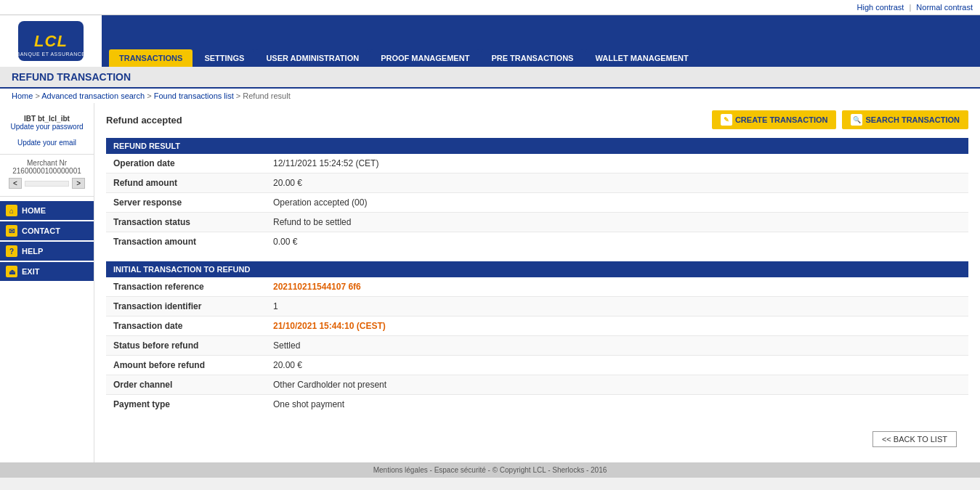  What do you see at coordinates (538, 327) in the screenshot?
I see `table-row: Transaction date 21/10/2021 15:44:10 (CE…` at bounding box center [538, 327].